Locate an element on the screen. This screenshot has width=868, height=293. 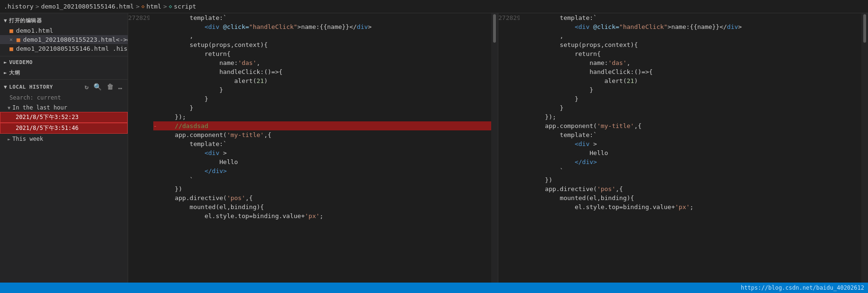
vuedemo-group: ► VUEDEMO is located at coordinates (64, 63).